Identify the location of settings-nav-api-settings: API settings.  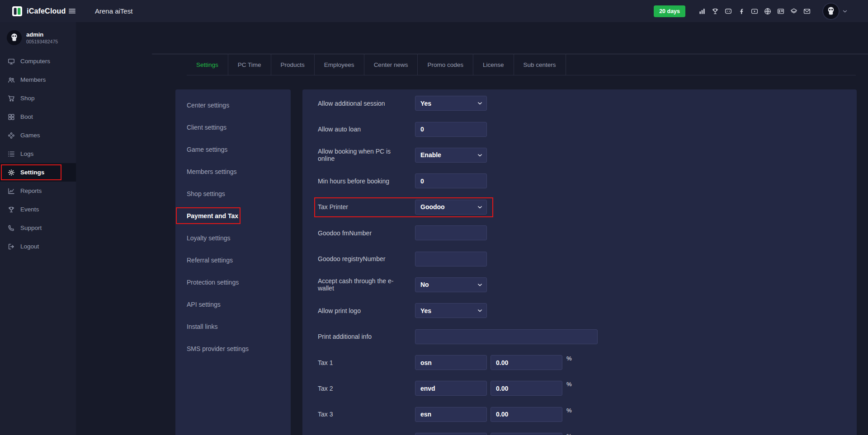
(233, 304).